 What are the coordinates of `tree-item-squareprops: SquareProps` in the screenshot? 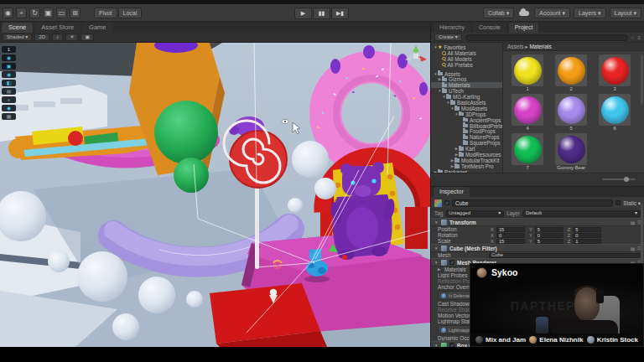 It's located at (466, 142).